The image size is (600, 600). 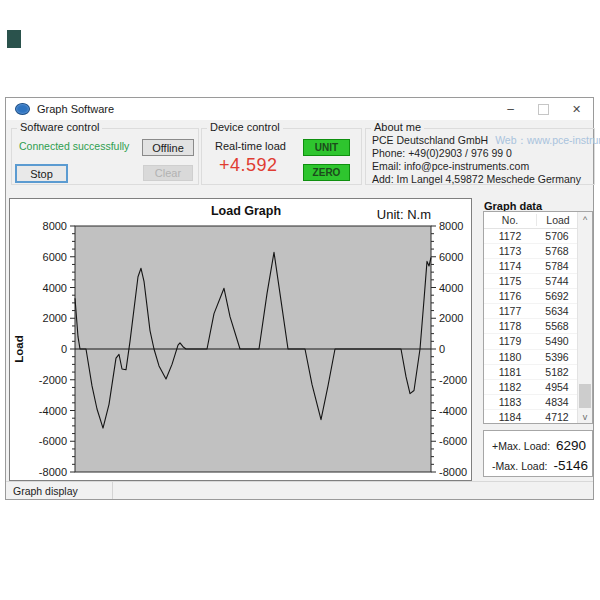 I want to click on minimize-button: –, so click(x=510, y=109).